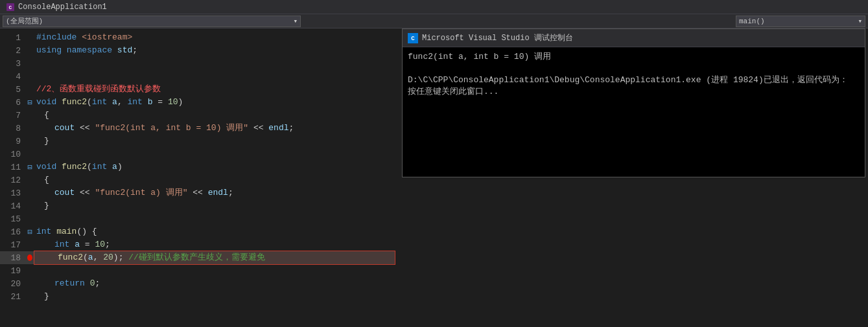 This screenshot has height=327, width=868. What do you see at coordinates (198, 51) in the screenshot?
I see `table-row: 2 using namespace std;` at bounding box center [198, 51].